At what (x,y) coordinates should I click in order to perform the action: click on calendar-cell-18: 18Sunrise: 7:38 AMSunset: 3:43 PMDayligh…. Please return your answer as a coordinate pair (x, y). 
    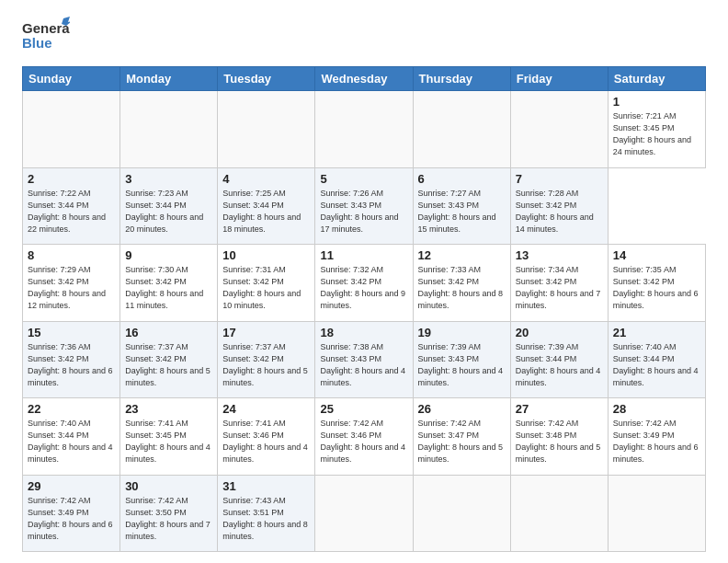
    Looking at the image, I should click on (364, 360).